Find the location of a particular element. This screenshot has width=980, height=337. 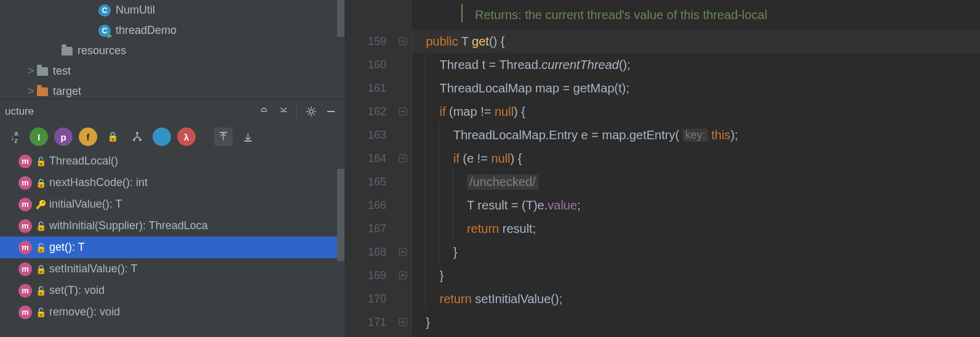

line-number: 164 is located at coordinates (365, 158).